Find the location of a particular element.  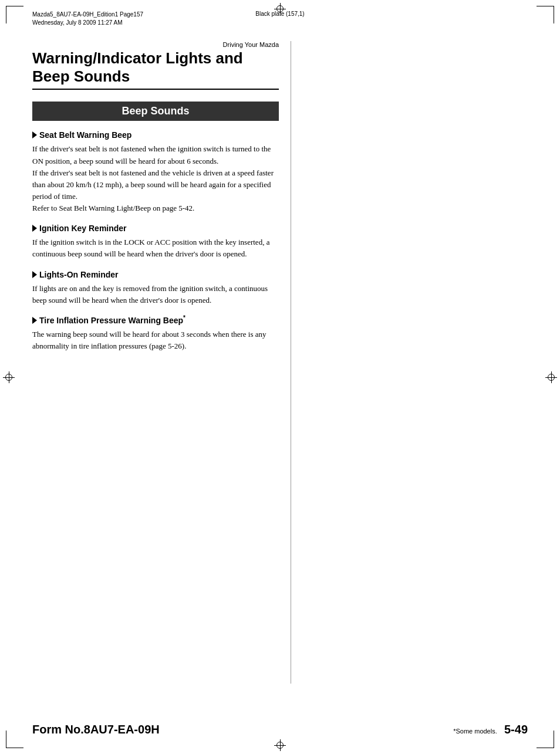

crosshair-right is located at coordinates (551, 377).